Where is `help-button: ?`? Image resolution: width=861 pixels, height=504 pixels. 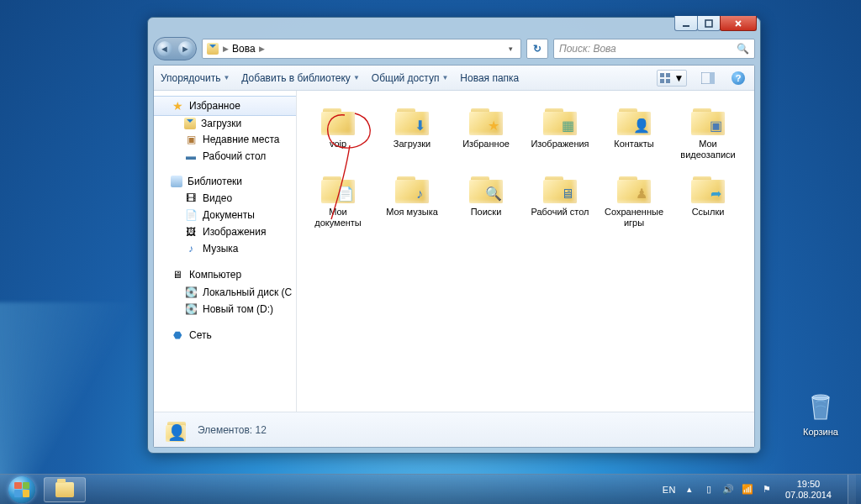
help-button: ? is located at coordinates (738, 78).